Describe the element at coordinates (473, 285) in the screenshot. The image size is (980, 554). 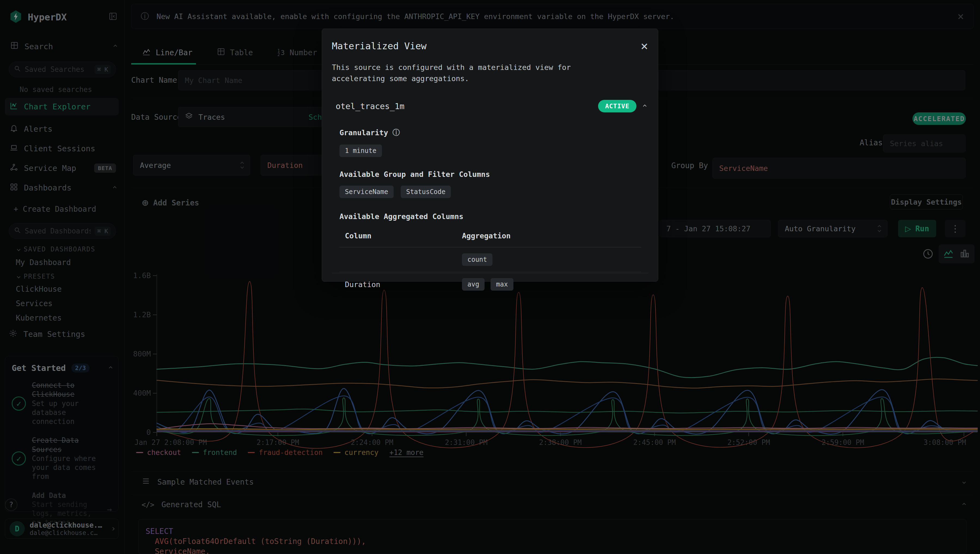
I see `aggregation-chip: avg` at that location.